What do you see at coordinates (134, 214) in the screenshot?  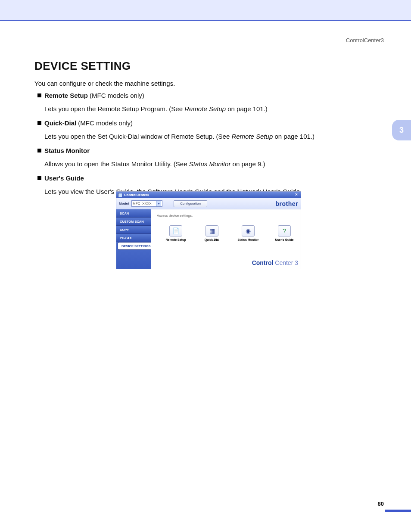 I see `sidebar-item-scan: SCAN` at bounding box center [134, 214].